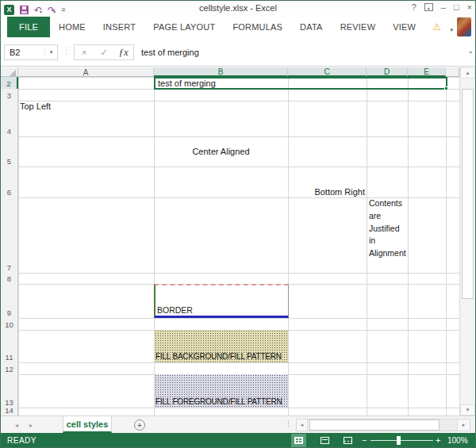 The image size is (476, 448). Describe the element at coordinates (428, 7) in the screenshot. I see `ribbon-display-options-icon: ▴` at that location.